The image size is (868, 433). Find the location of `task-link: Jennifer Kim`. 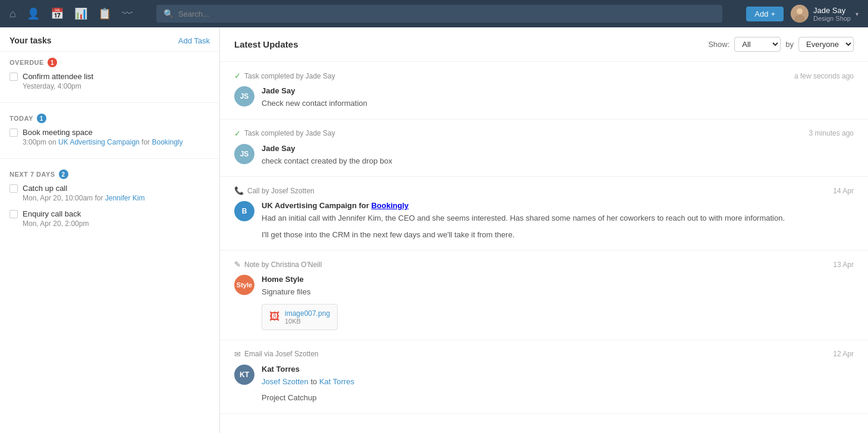

task-link: Jennifer Kim is located at coordinates (125, 198).